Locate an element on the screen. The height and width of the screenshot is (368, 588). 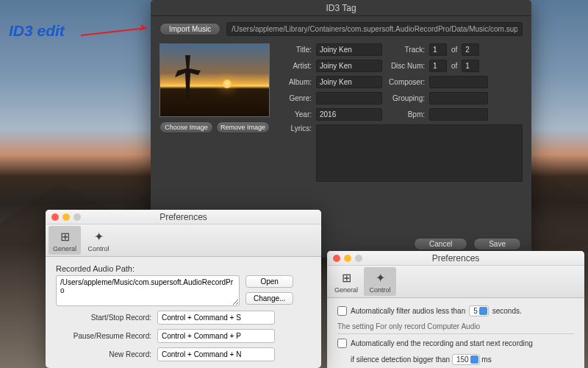
start-record-label: Start/Stop Record: is located at coordinates (104, 318).